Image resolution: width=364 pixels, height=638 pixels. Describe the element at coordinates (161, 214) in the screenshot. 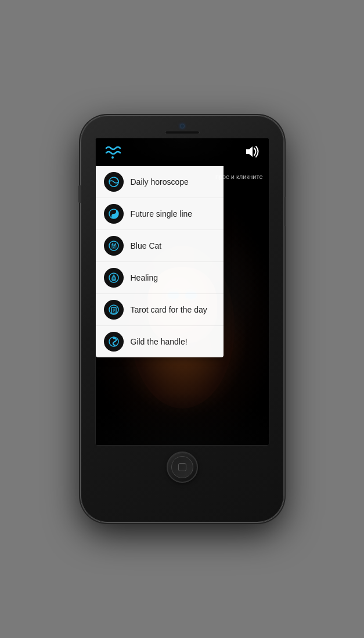

I see `menu-label-future-single-line: Future single line` at that location.